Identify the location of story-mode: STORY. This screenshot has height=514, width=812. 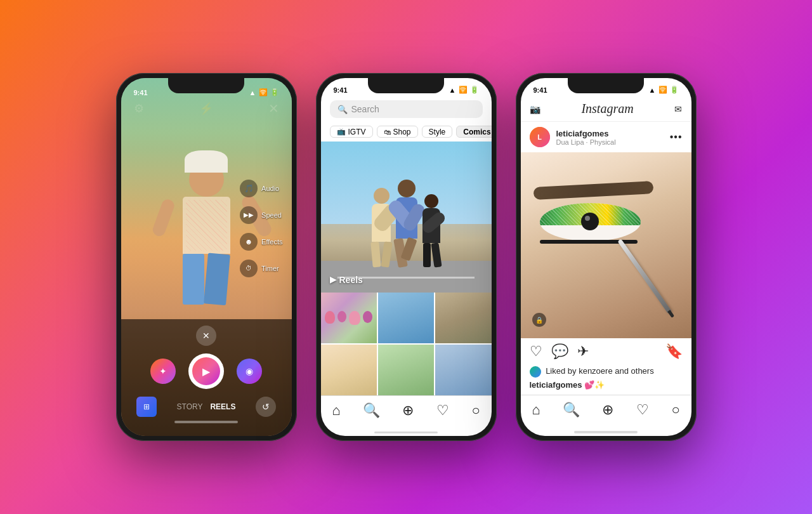
(190, 407).